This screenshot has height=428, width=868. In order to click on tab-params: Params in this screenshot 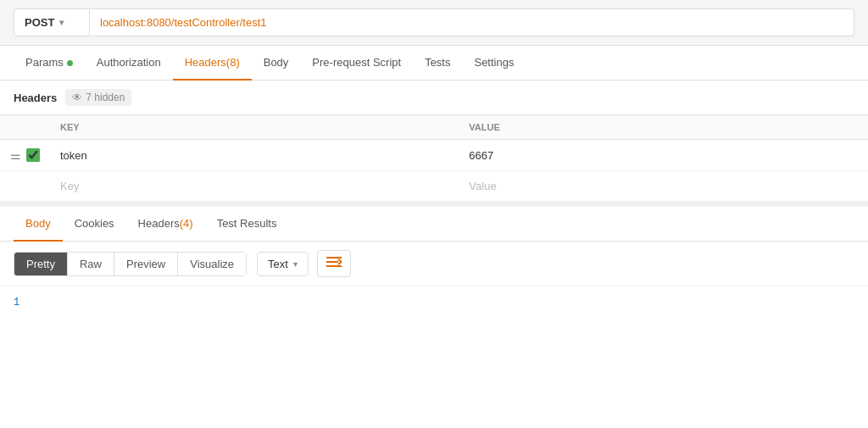, I will do `click(49, 63)`.